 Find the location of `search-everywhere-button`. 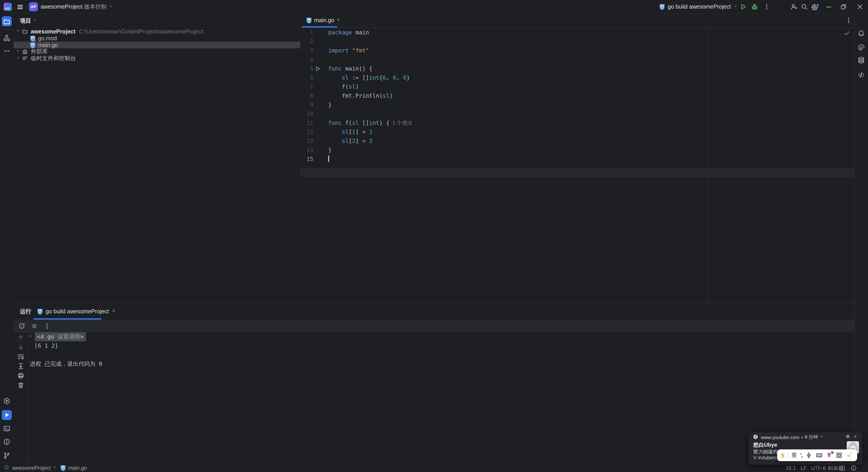

search-everywhere-button is located at coordinates (804, 7).